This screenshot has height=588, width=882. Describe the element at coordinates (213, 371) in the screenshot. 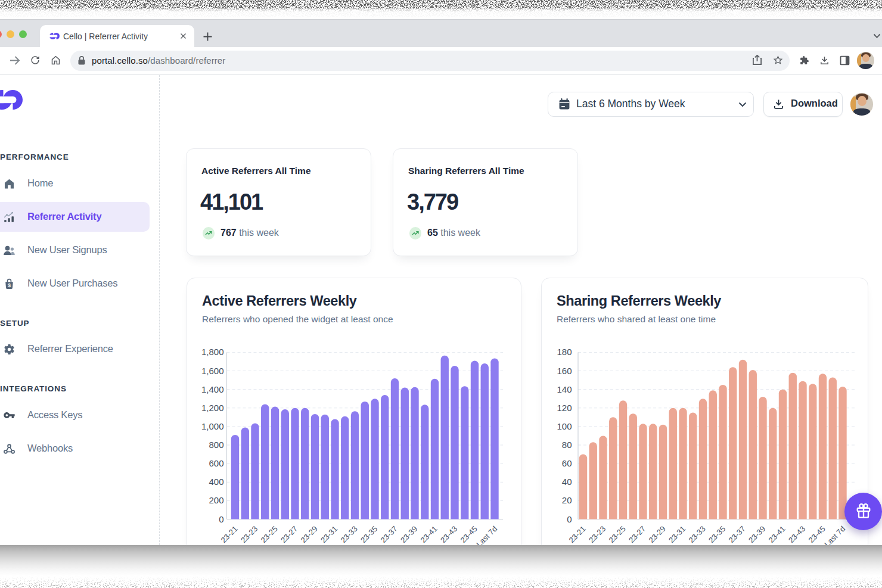

I see `svg-text: 1,600` at that location.